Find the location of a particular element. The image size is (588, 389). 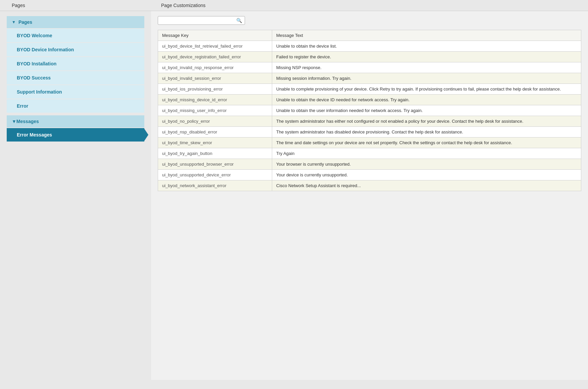

table-cell-key: ui_byod_time_skew_error is located at coordinates (215, 143).